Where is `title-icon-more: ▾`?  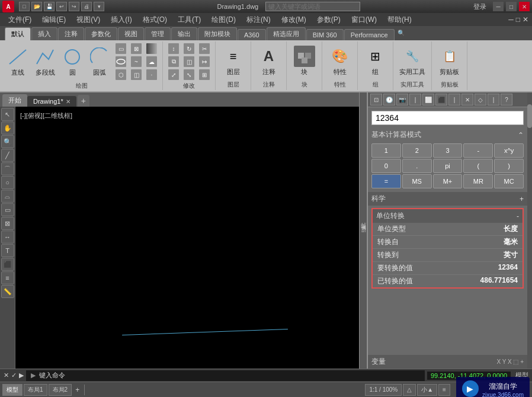 title-icon-more: ▾ is located at coordinates (99, 7).